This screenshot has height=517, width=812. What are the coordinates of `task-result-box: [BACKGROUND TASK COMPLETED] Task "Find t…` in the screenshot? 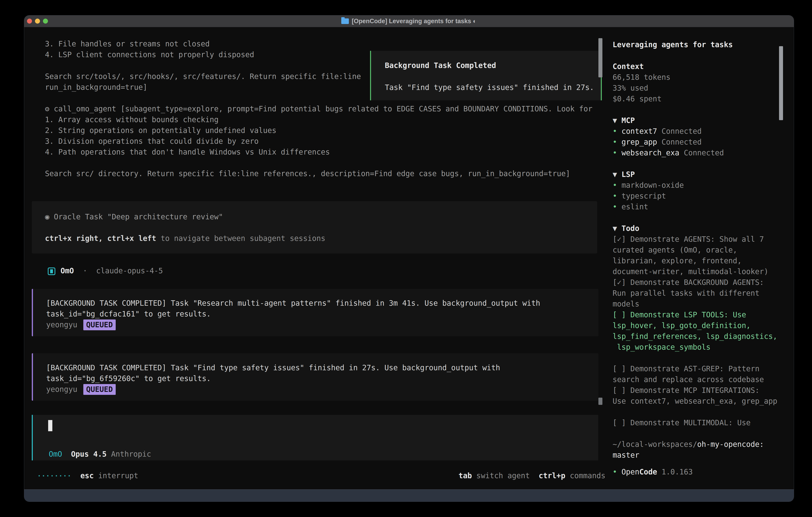 It's located at (315, 377).